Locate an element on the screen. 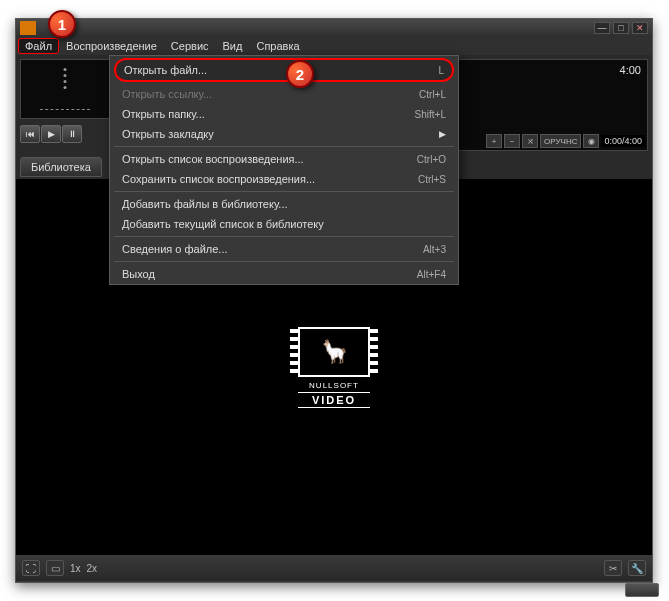  menu-open-url: Открыть ссылку... Ctrl+L is located at coordinates (284, 94).